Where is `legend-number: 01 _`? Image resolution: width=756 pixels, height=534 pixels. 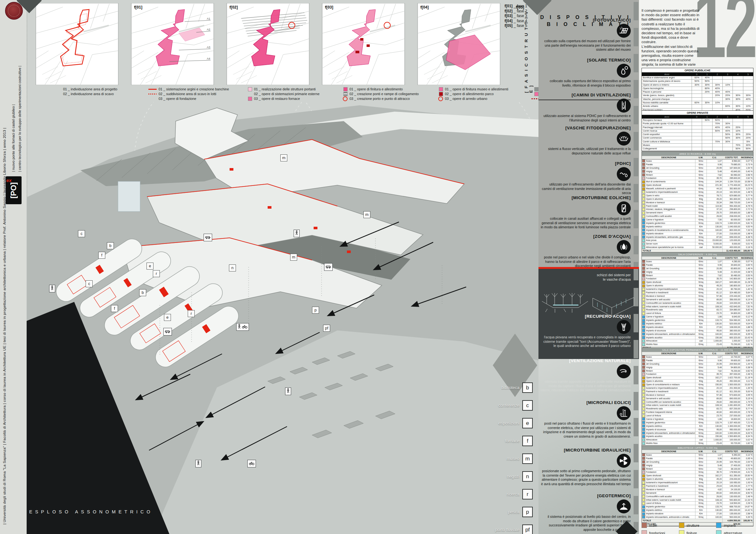
legend-number: 01 _ is located at coordinates (448, 89).